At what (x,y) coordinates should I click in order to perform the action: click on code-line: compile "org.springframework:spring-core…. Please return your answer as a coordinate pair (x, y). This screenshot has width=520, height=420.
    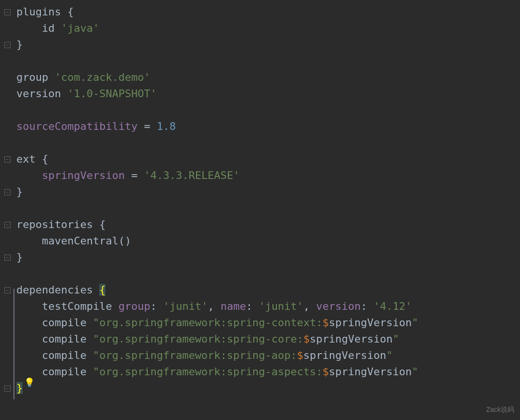
    Looking at the image, I should click on (217, 339).